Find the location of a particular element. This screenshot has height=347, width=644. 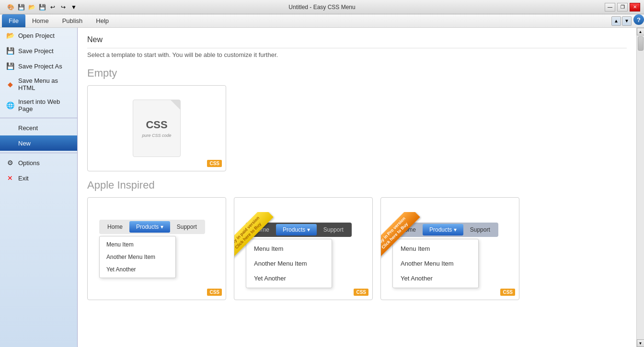

apple2-dd-item-2: Another Menu Item is located at coordinates (289, 263).